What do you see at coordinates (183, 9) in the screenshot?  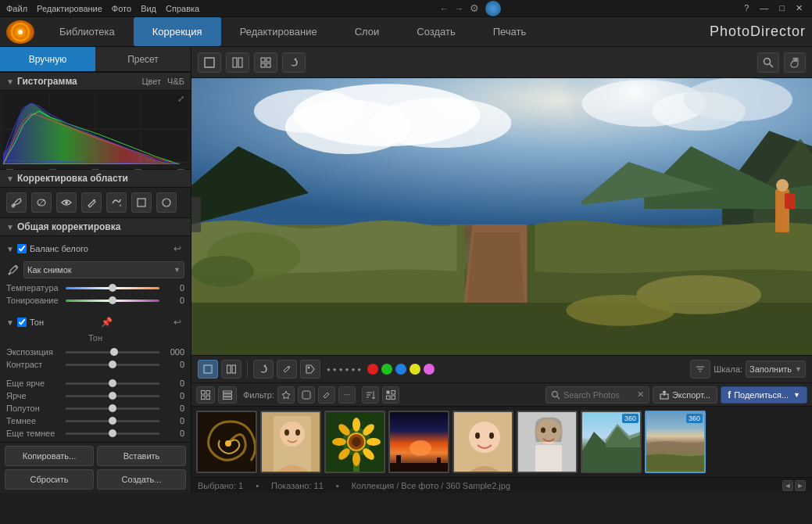 I see `menu-help: Справка` at bounding box center [183, 9].